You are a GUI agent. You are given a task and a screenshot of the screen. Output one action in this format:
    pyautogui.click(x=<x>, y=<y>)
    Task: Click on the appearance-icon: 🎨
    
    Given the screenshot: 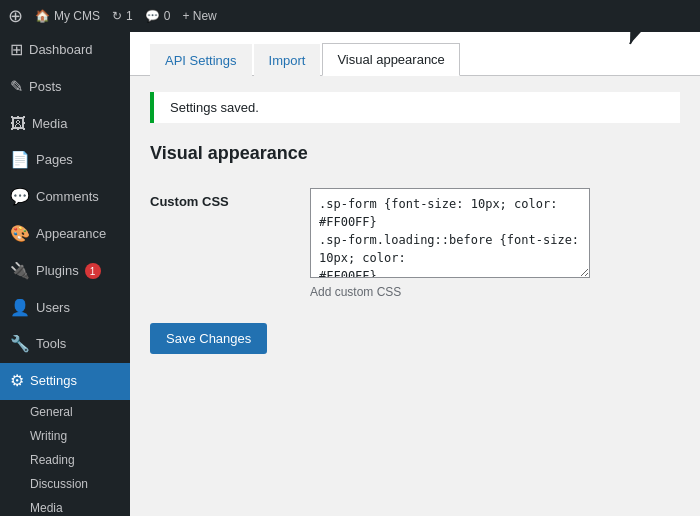 What is the action you would take?
    pyautogui.click(x=20, y=234)
    